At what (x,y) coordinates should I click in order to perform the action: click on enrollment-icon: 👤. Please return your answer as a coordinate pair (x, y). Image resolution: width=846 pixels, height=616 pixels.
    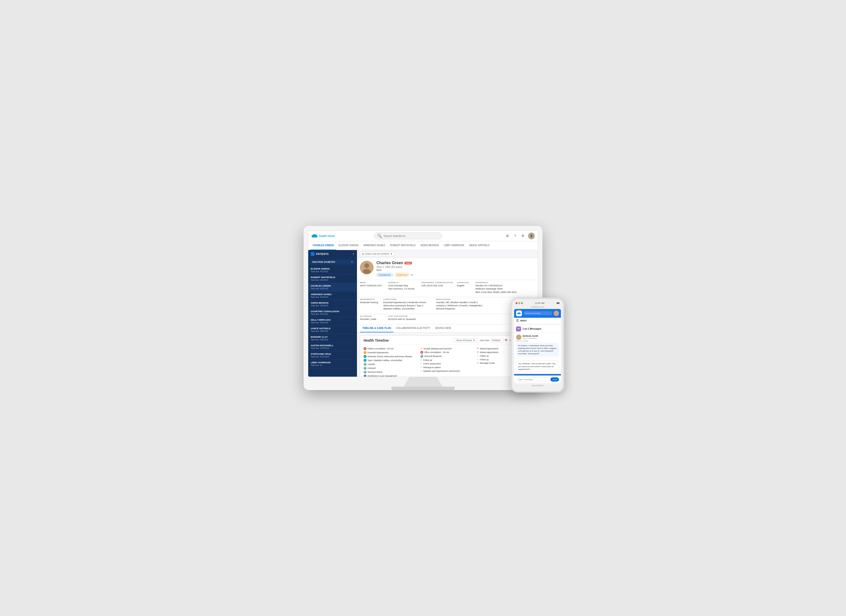
    Looking at the image, I should click on (365, 375).